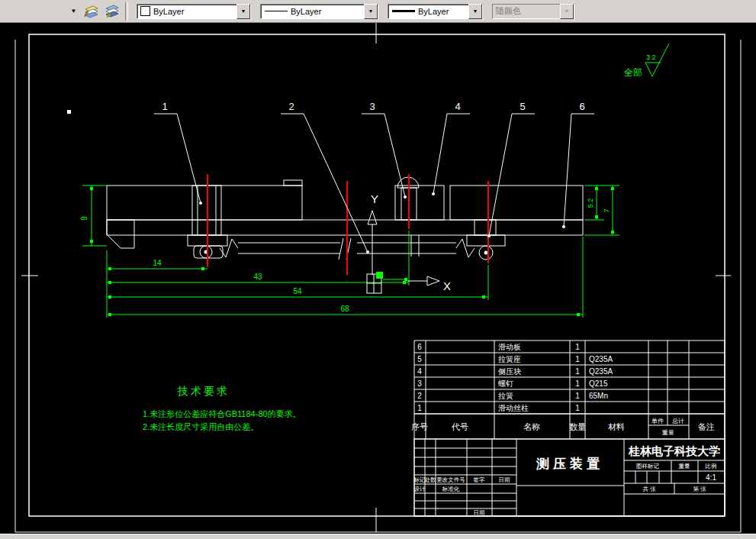 Image resolution: width=756 pixels, height=539 pixels. I want to click on section-cut-lines, so click(348, 224).